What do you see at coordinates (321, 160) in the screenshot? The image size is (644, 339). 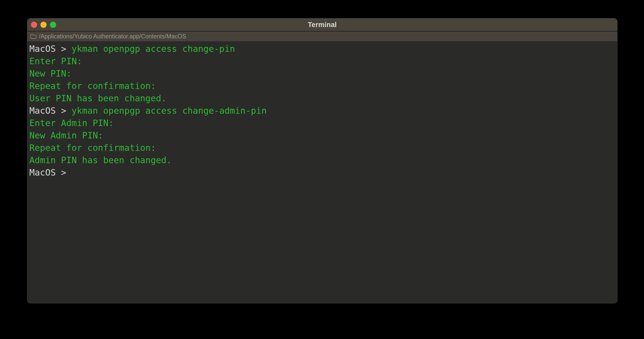 I see `terminal-line: Admin PIN has been changed.` at bounding box center [321, 160].